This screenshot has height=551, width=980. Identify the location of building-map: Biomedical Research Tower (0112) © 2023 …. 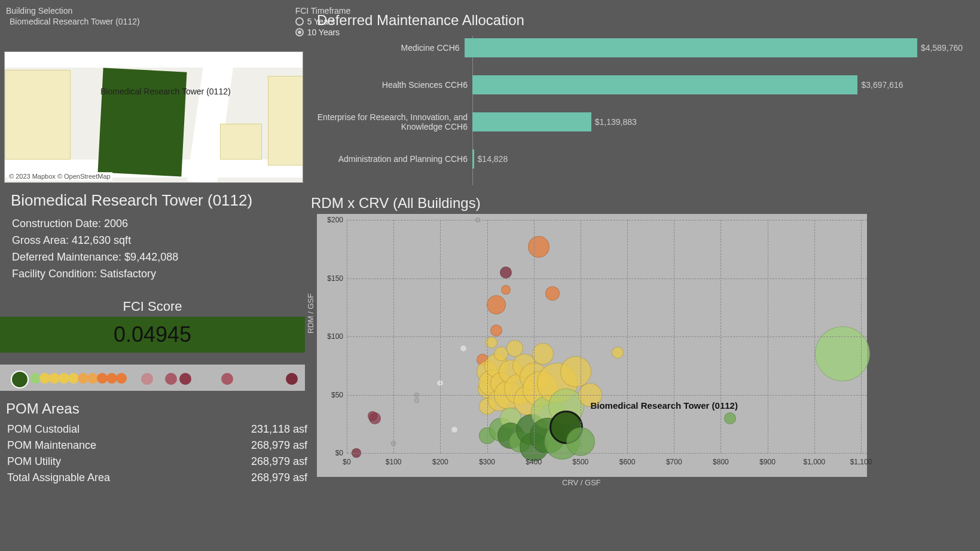
(154, 117).